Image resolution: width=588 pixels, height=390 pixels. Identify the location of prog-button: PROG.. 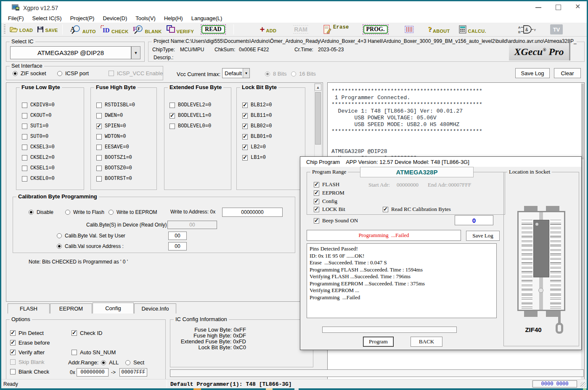
(376, 29).